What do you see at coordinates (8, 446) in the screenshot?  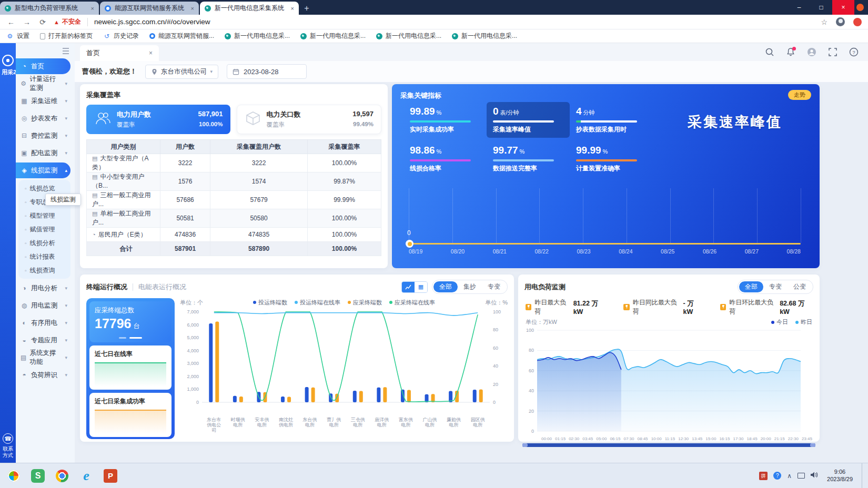 I see `contact-button: ☎ 联系方式` at bounding box center [8, 446].